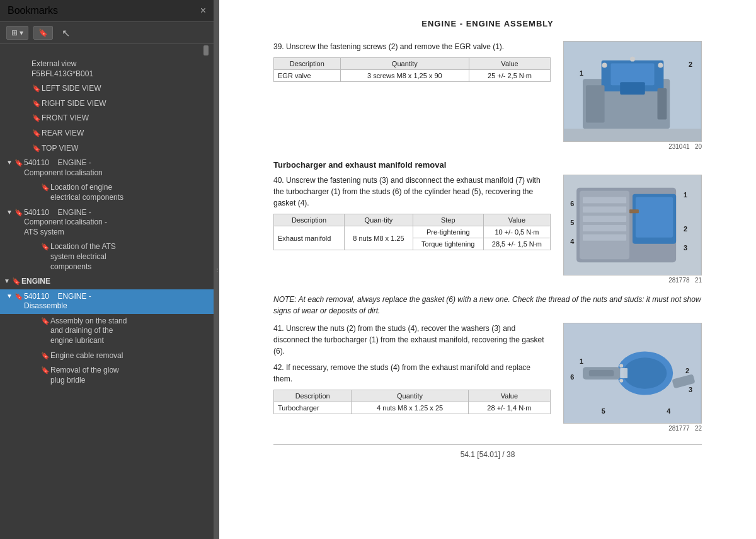 The height and width of the screenshot is (539, 756). What do you see at coordinates (43, 33) in the screenshot?
I see `bookmark-add-button: 🔖` at bounding box center [43, 33].